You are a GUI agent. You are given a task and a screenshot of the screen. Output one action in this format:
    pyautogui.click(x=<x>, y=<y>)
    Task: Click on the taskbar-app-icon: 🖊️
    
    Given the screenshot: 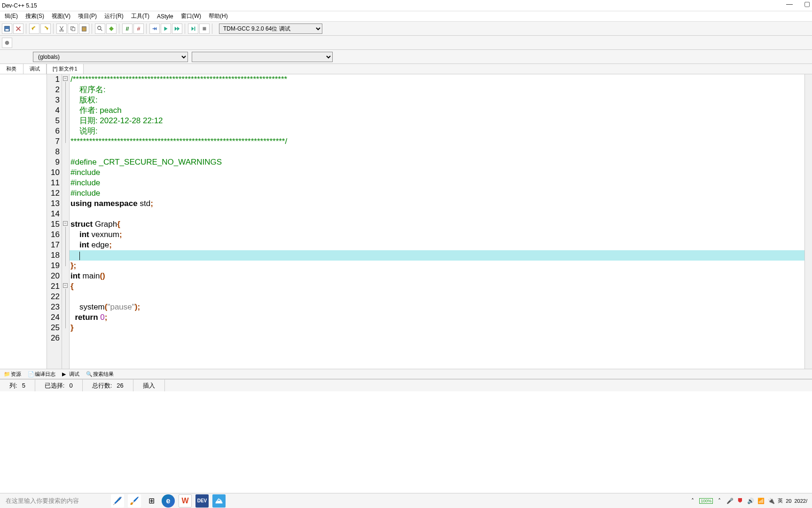 What is the action you would take?
    pyautogui.click(x=117, y=501)
    